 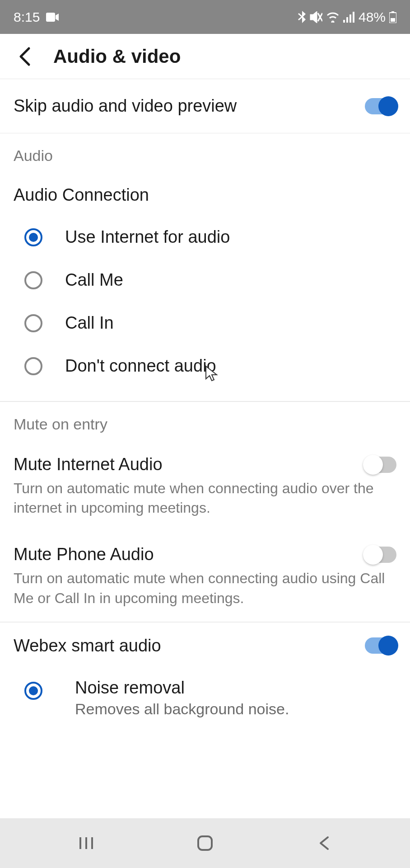 What do you see at coordinates (381, 646) in the screenshot?
I see `smart-audio-toggle` at bounding box center [381, 646].